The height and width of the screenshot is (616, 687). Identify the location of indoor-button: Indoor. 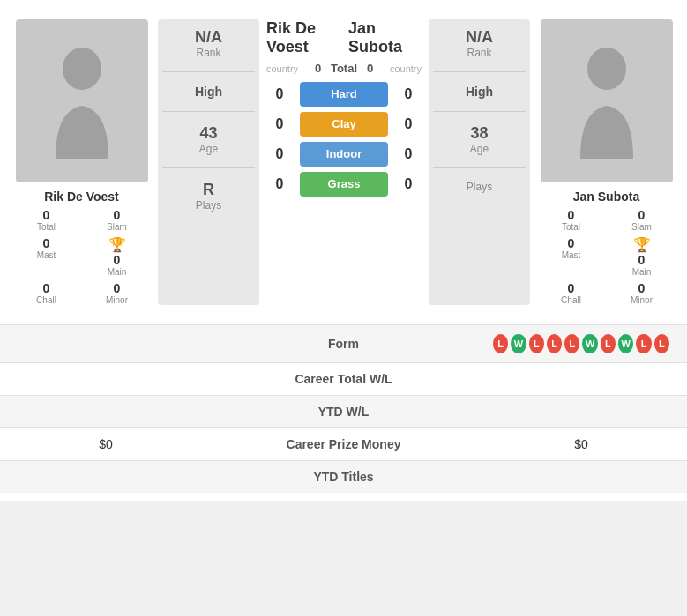
(344, 154).